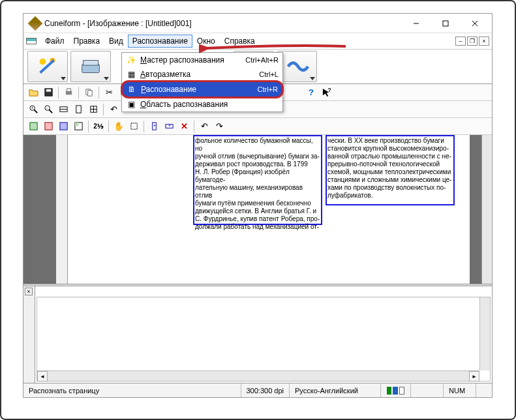  I want to click on cut-icon: ✂, so click(109, 93).